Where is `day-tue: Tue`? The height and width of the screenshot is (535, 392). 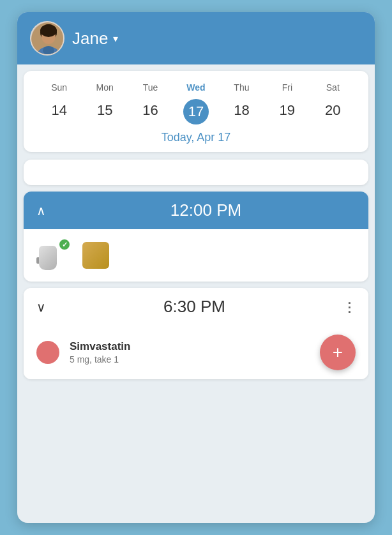
day-tue: Tue is located at coordinates (151, 87).